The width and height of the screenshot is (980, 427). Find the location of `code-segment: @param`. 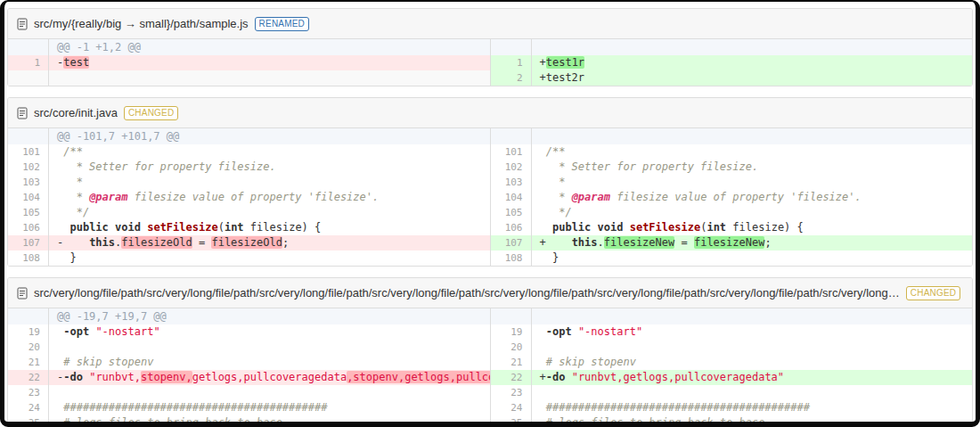

code-segment: @param is located at coordinates (109, 197).